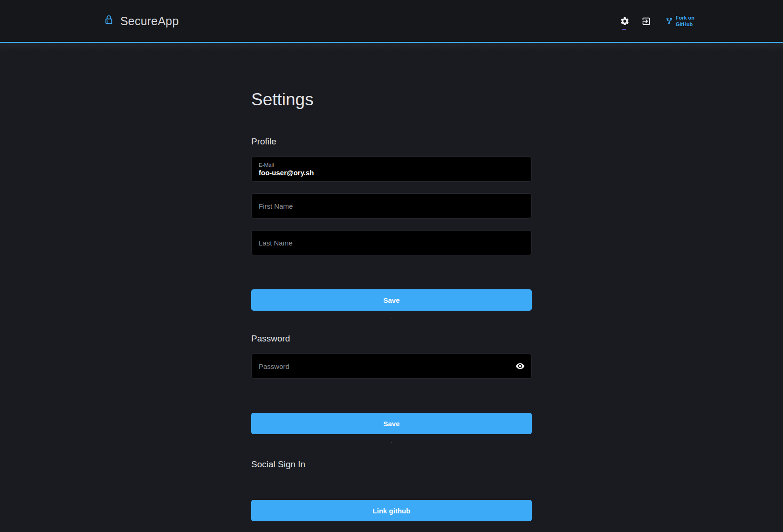 The image size is (783, 532). Describe the element at coordinates (392, 169) in the screenshot. I see `email-field: E-Mail` at that location.